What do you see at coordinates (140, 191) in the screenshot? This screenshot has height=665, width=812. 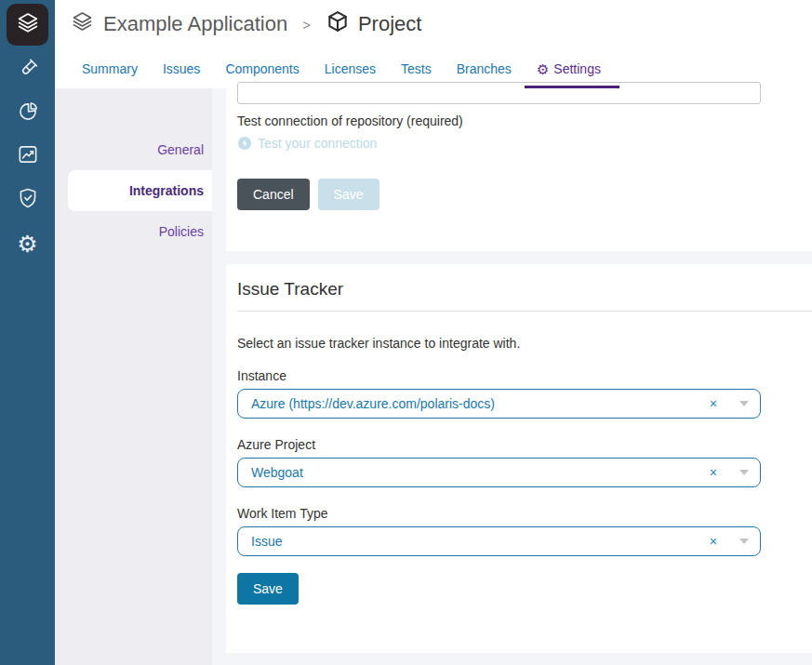 I see `subnav-item-integrations: Integrations` at bounding box center [140, 191].